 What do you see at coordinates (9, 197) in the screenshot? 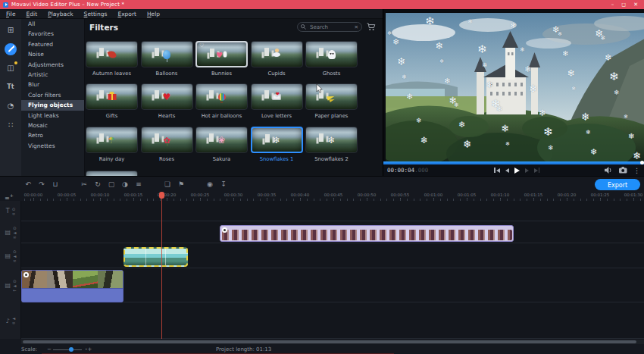
I see `add-track-icon: ≡+` at bounding box center [9, 197].